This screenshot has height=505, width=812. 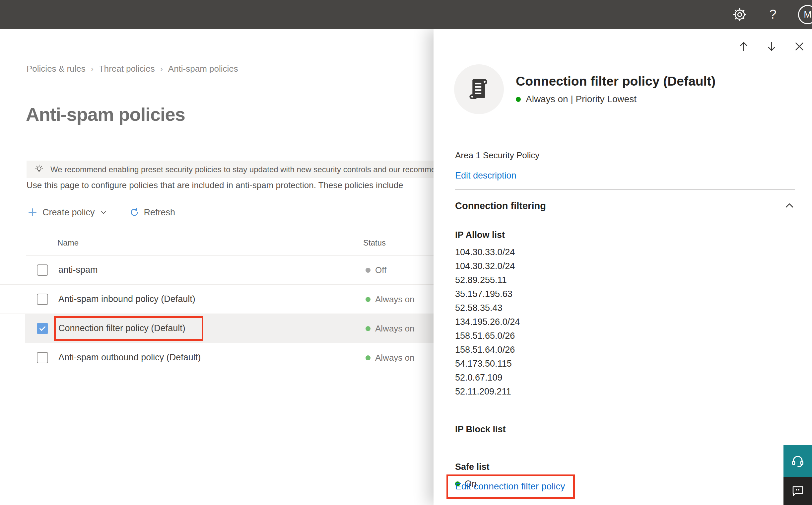 I want to click on page-title: Anti-spam policies, so click(x=106, y=114).